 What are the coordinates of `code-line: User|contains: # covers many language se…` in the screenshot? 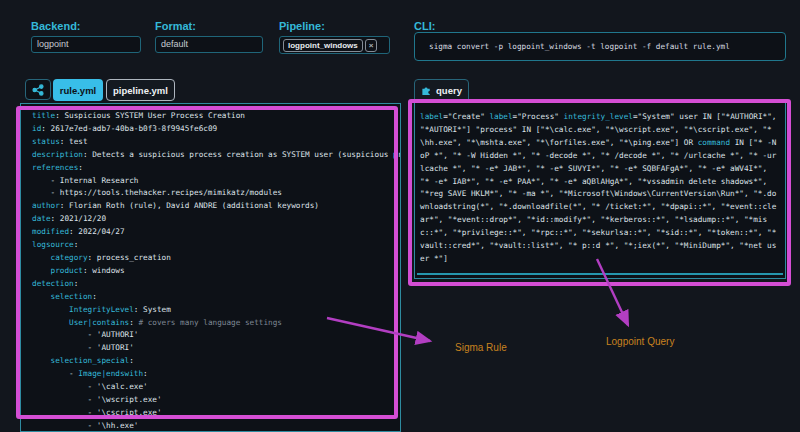 It's located at (216, 324).